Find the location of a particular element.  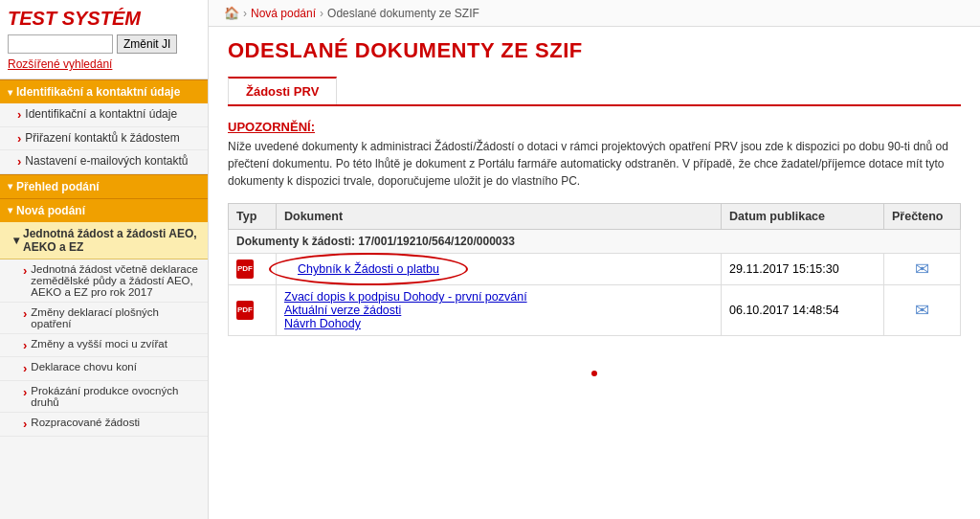

col-dokument: Dokument is located at coordinates (500, 216).